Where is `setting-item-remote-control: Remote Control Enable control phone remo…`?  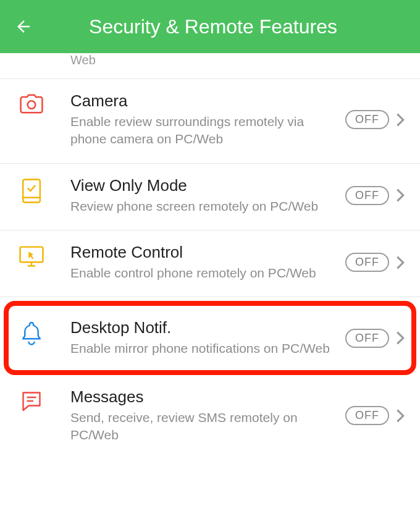 setting-item-remote-control: Remote Control Enable control phone remo… is located at coordinates (210, 264).